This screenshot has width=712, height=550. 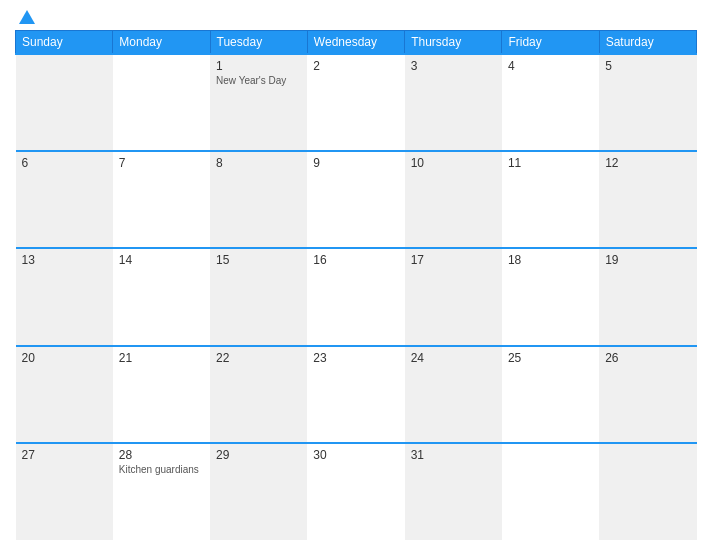 What do you see at coordinates (454, 163) in the screenshot?
I see `day-number: 10` at bounding box center [454, 163].